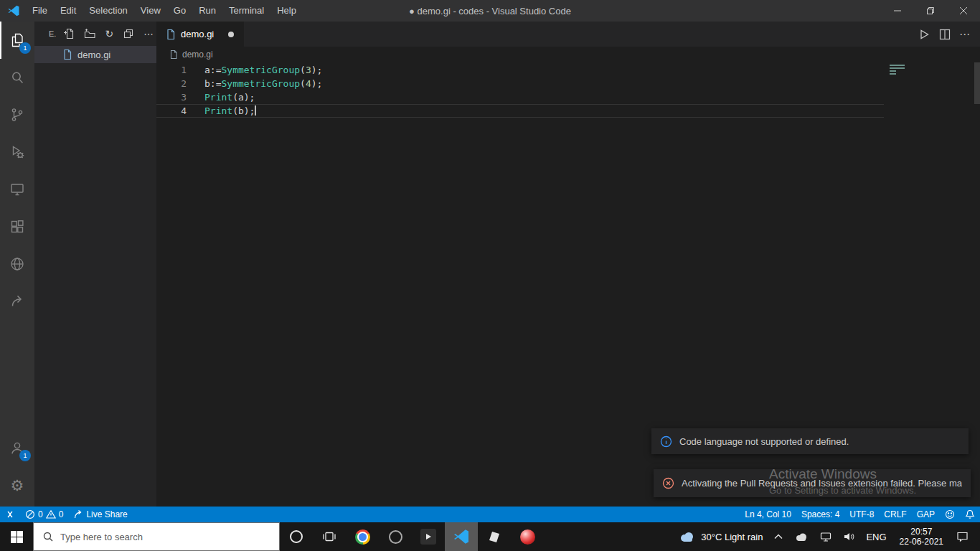  Describe the element at coordinates (207, 11) in the screenshot. I see `menu-run: Run` at that location.